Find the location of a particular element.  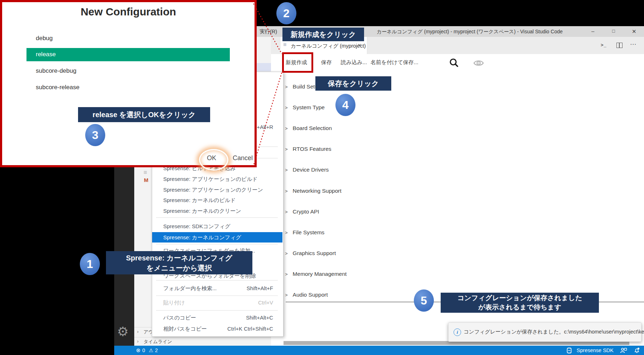

callout-step1: Spresense: カーネルコンフィグ をメニューから選択 is located at coordinates (179, 263).